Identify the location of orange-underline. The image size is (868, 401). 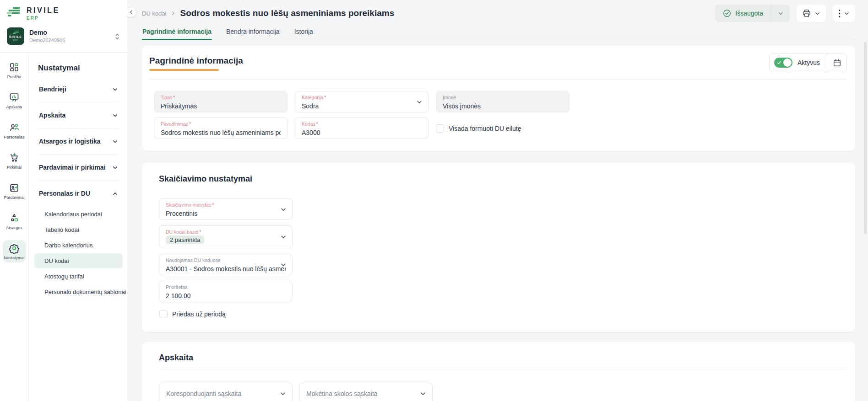
(184, 70).